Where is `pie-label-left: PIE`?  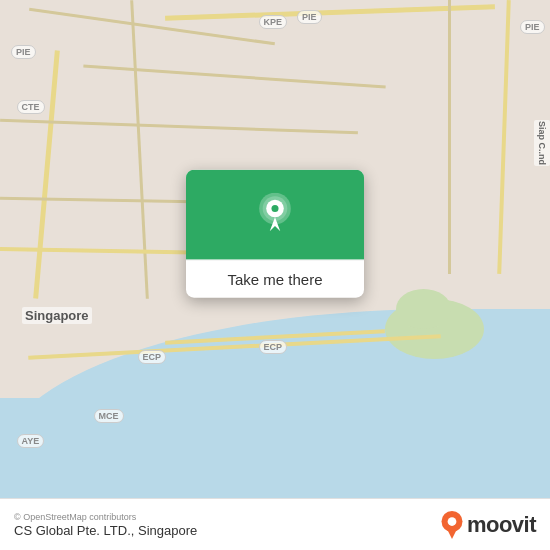 pie-label-left: PIE is located at coordinates (24, 52).